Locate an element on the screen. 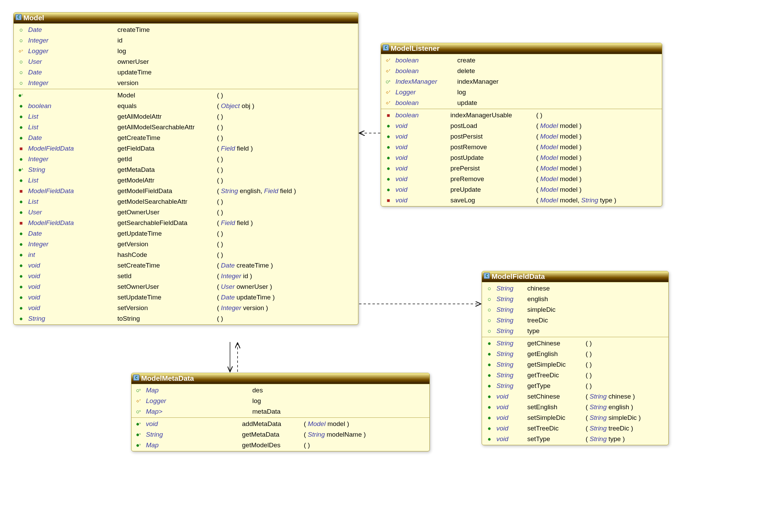  class-member-row: ●voidsetType( String type ) is located at coordinates (575, 439).